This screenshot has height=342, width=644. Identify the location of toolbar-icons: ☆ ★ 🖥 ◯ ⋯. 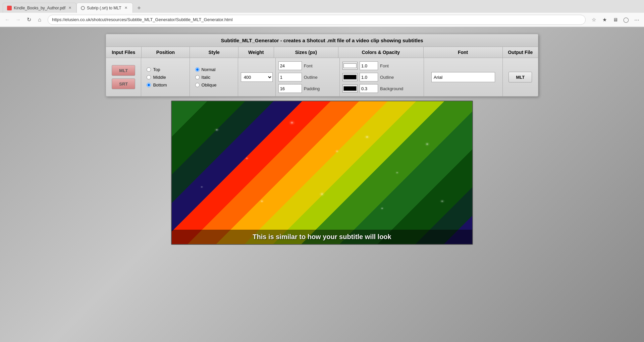
(615, 20).